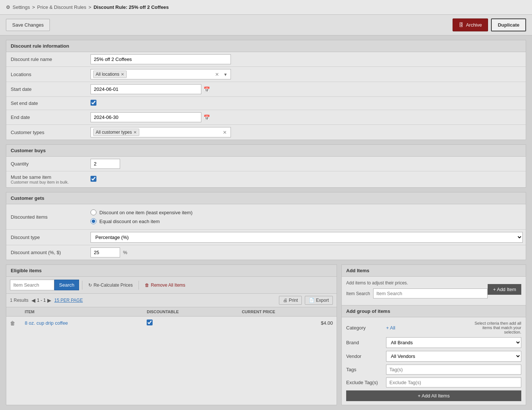 This screenshot has width=532, height=410. I want to click on quantity-input, so click(105, 164).